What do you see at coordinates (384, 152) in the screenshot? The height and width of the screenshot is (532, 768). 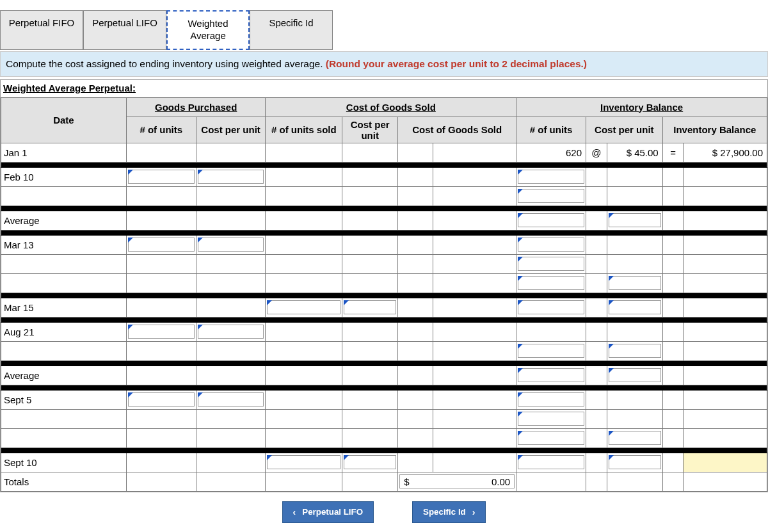 I see `row-jan-1: Jan 1 620 @ $ 45.00 = $ 27,900.00` at bounding box center [384, 152].